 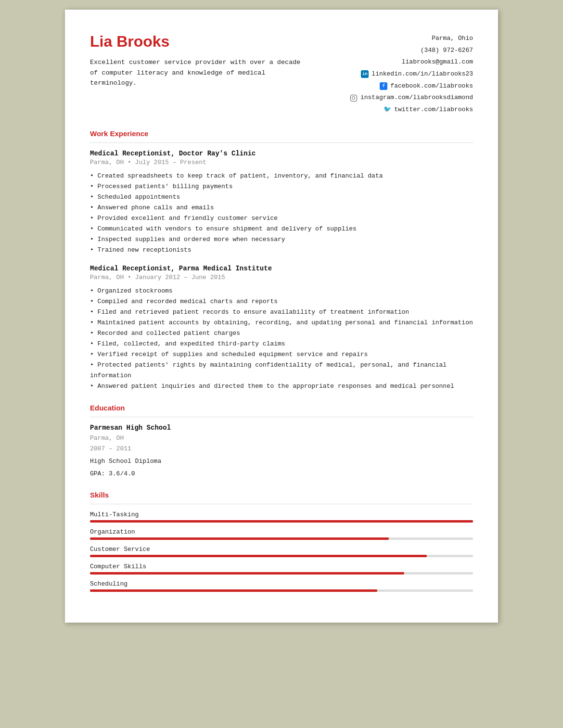 I want to click on skill-name: Multi-Tasking, so click(x=282, y=515).